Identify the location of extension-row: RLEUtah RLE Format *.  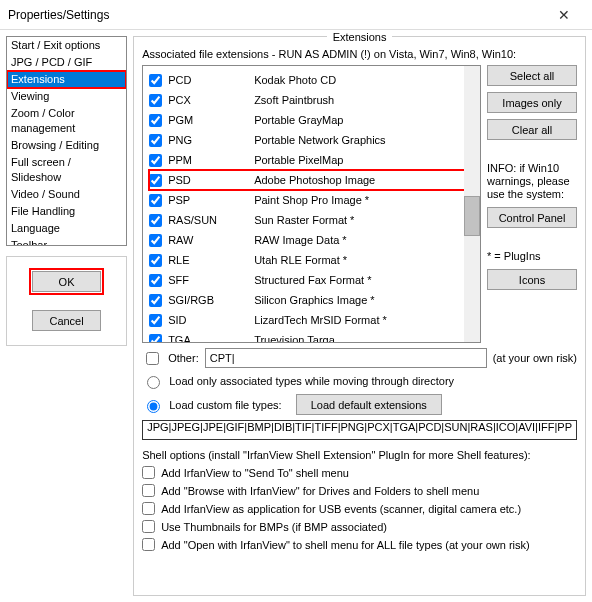
(312, 260).